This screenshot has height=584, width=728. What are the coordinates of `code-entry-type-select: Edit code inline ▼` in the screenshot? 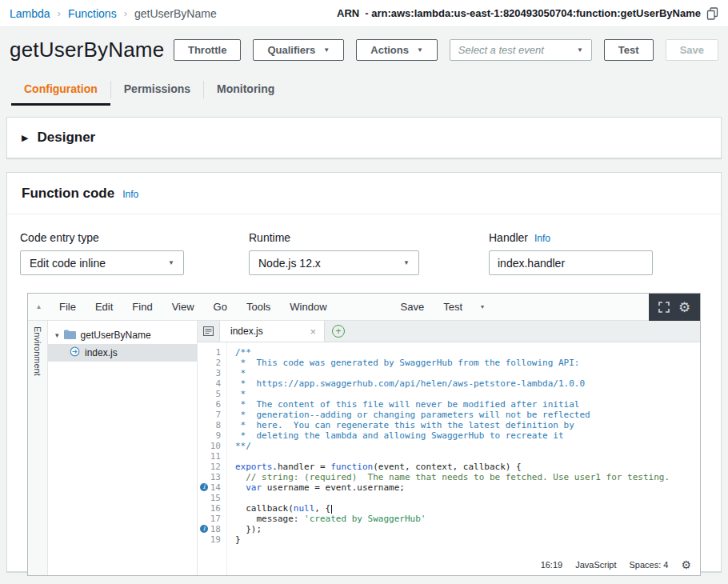 It's located at (102, 262).